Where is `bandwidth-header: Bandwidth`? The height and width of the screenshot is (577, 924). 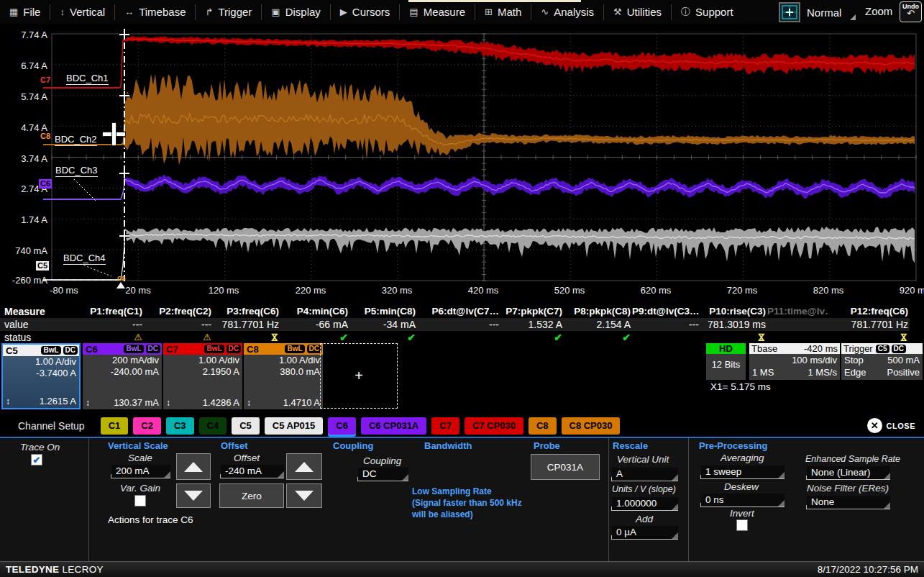
bandwidth-header: Bandwidth is located at coordinates (448, 446).